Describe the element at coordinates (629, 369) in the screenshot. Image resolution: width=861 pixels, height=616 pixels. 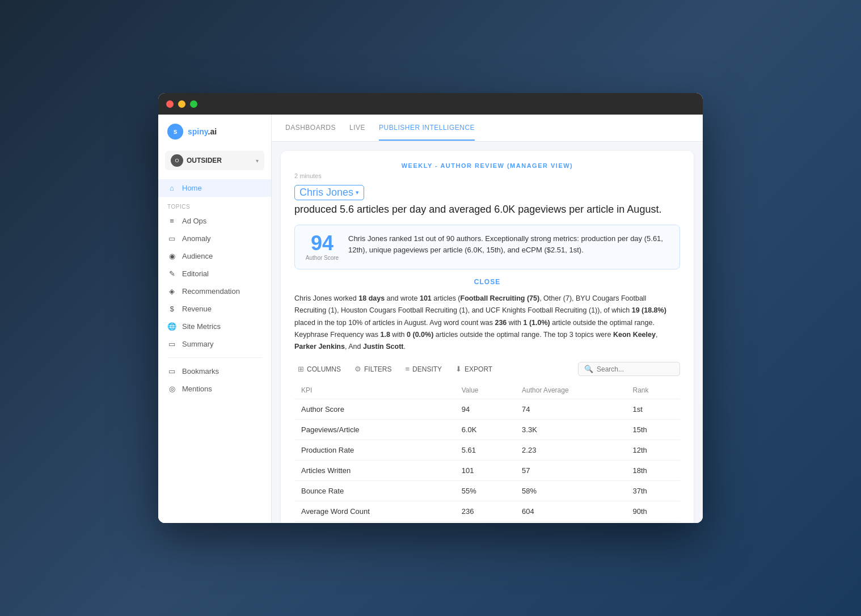
I see `search-box: 🔍` at that location.